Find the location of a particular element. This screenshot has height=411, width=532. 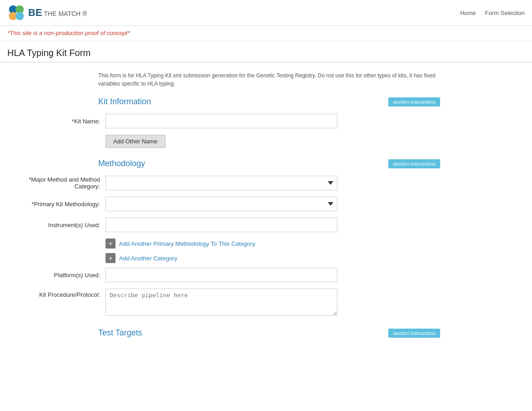

header: BE THE MATCH ® Home Form Selection is located at coordinates (266, 13).